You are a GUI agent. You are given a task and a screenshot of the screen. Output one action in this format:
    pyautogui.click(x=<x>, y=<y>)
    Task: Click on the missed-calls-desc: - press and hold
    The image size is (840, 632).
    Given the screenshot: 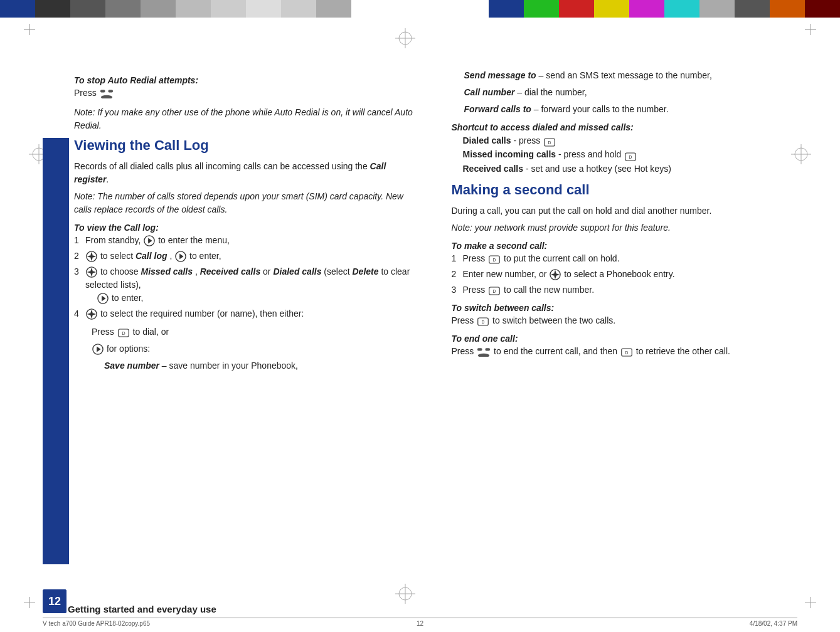 What is the action you would take?
    pyautogui.click(x=591, y=154)
    